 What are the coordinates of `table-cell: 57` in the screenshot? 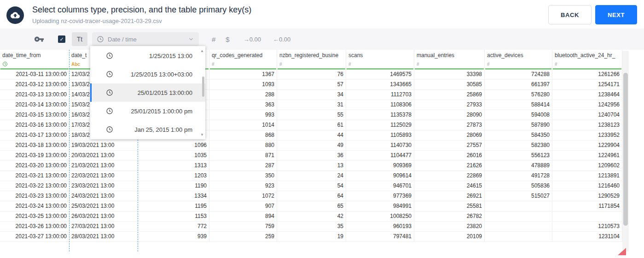 It's located at (312, 85).